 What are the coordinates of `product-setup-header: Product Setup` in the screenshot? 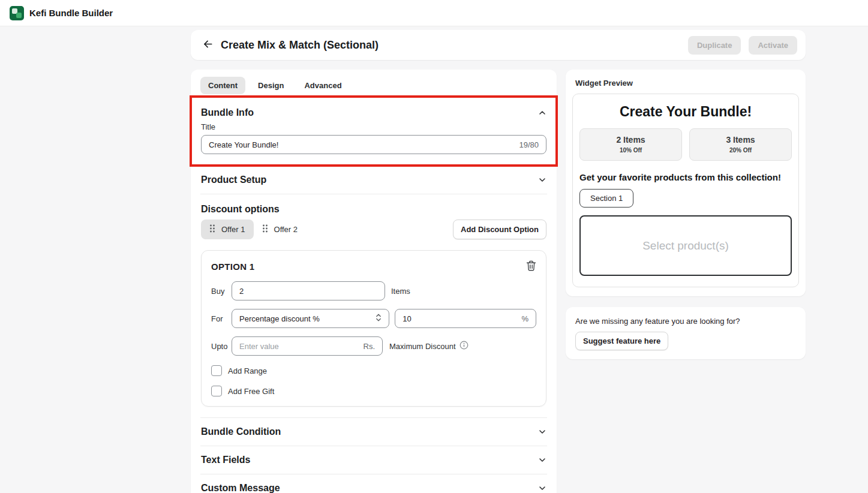 It's located at (374, 180).